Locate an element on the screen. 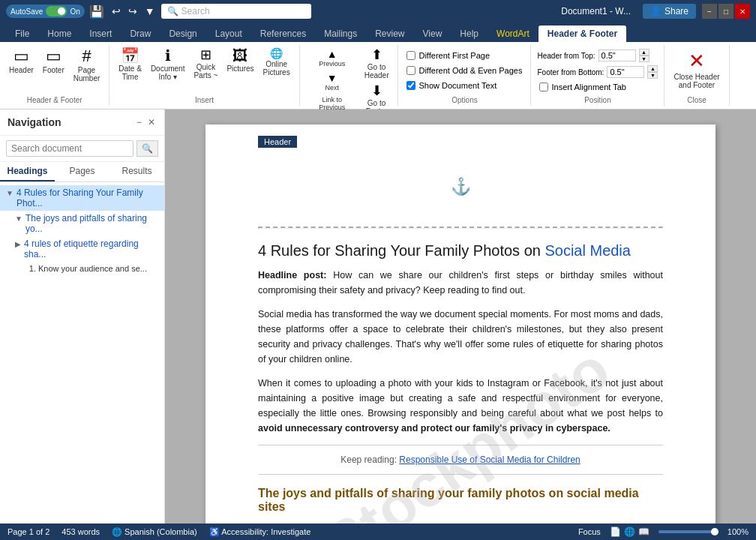  accessibility-icon: ♿ is located at coordinates (214, 532).